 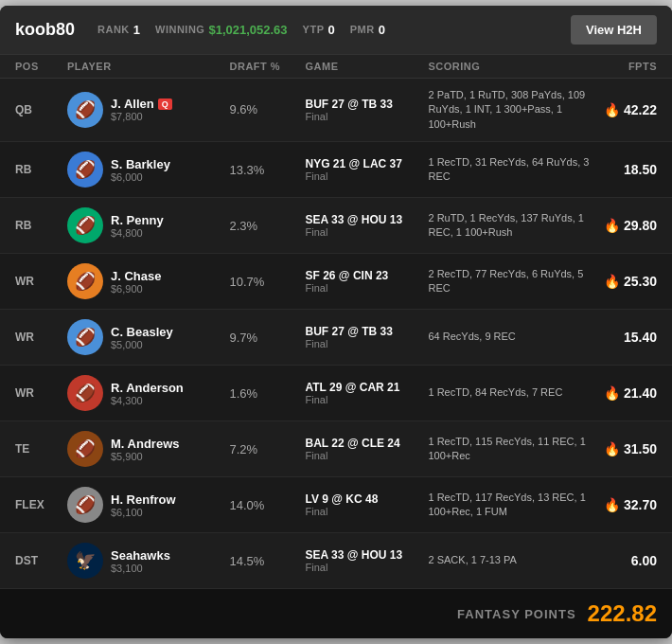 What do you see at coordinates (367, 30) in the screenshot?
I see `pmr-stat: PMR 0` at bounding box center [367, 30].